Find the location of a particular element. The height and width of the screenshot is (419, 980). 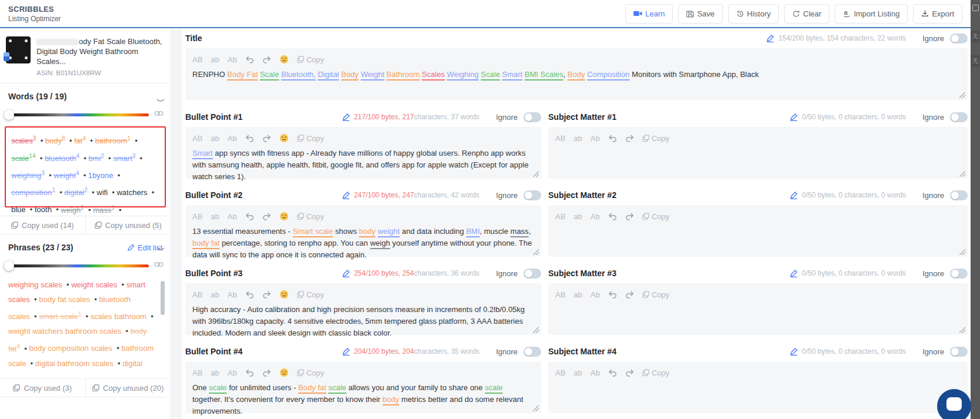

slider-track is located at coordinates (78, 266).